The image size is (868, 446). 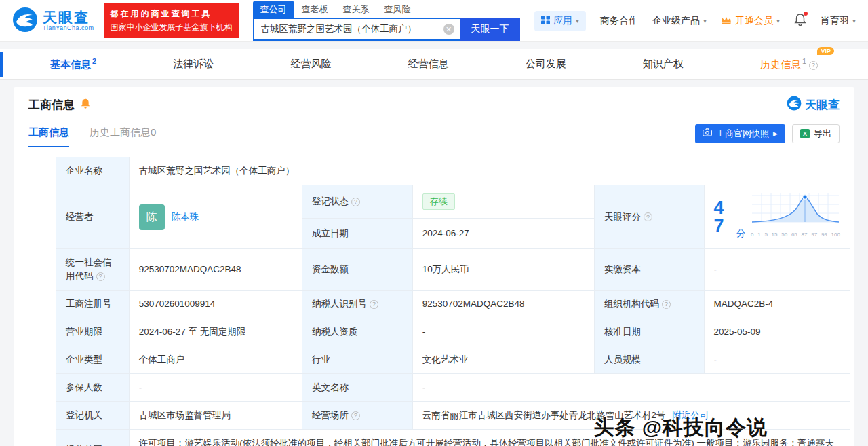 I want to click on row-company-name: 企业名称 古城区荒野之国艺术园（个体工商户）, so click(x=453, y=171).